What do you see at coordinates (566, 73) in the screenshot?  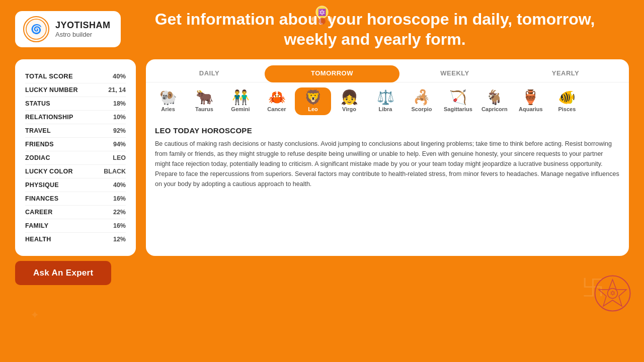 I see `tab-yearly: YEARLY` at bounding box center [566, 73].